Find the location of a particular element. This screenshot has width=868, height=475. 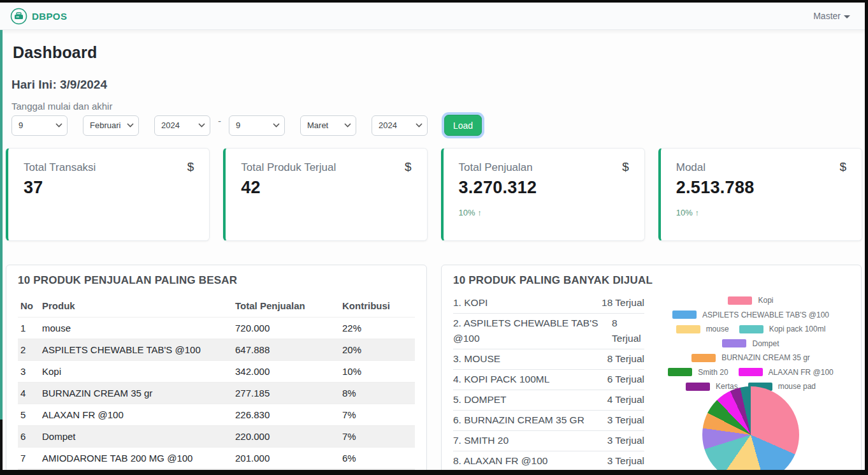

list-item-name: 8. ALAXAN FR @100 is located at coordinates (500, 461).